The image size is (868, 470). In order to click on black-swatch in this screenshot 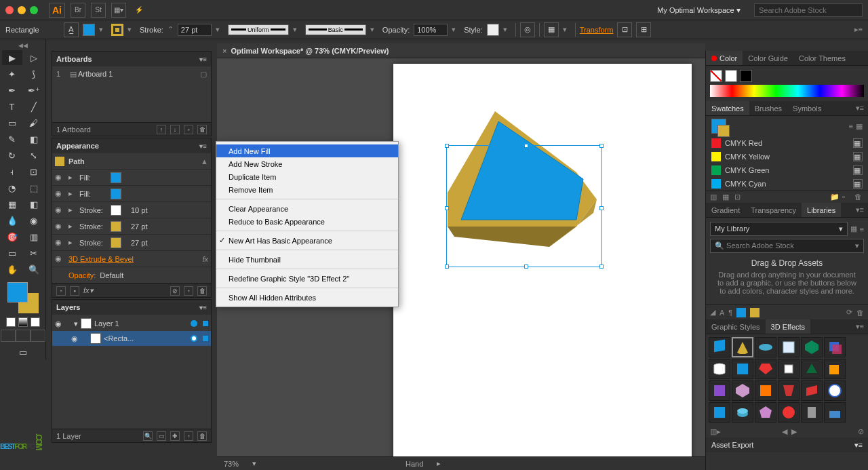, I will do `click(746, 76)`.